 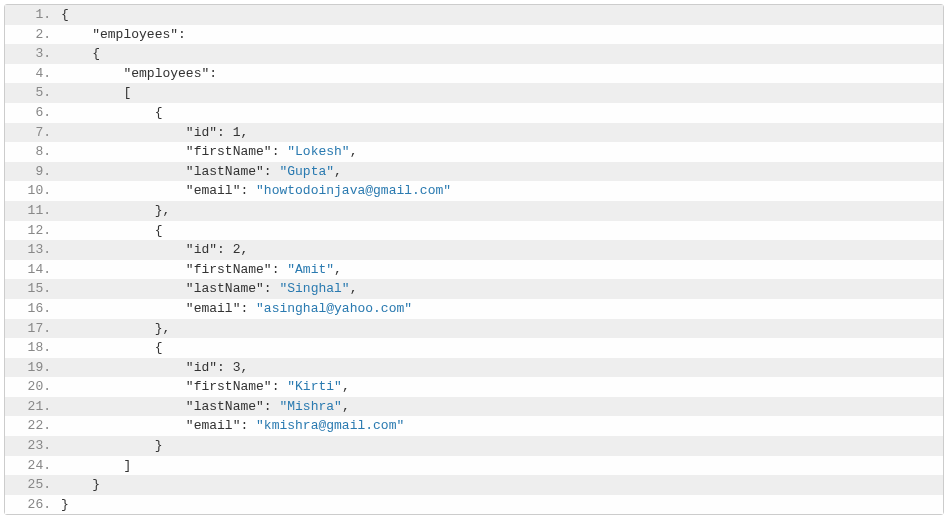 I want to click on line-number: 8., so click(x=30, y=152).